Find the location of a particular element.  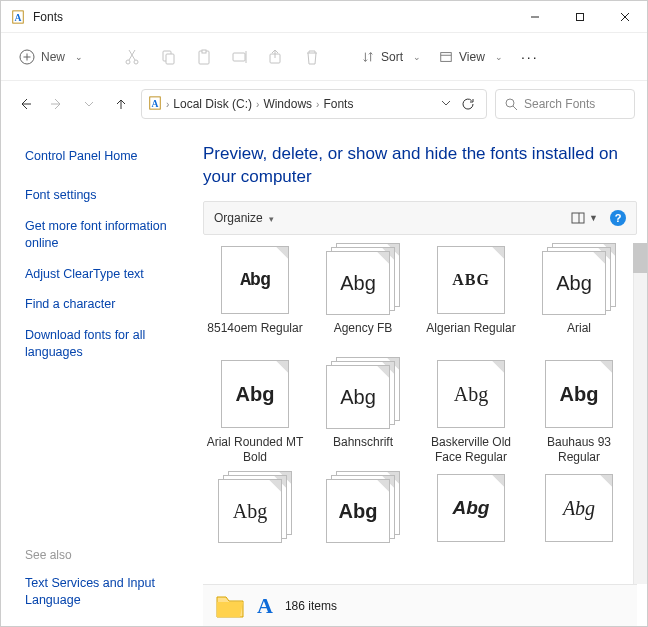

font-label: Agency FB is located at coordinates (363, 336).